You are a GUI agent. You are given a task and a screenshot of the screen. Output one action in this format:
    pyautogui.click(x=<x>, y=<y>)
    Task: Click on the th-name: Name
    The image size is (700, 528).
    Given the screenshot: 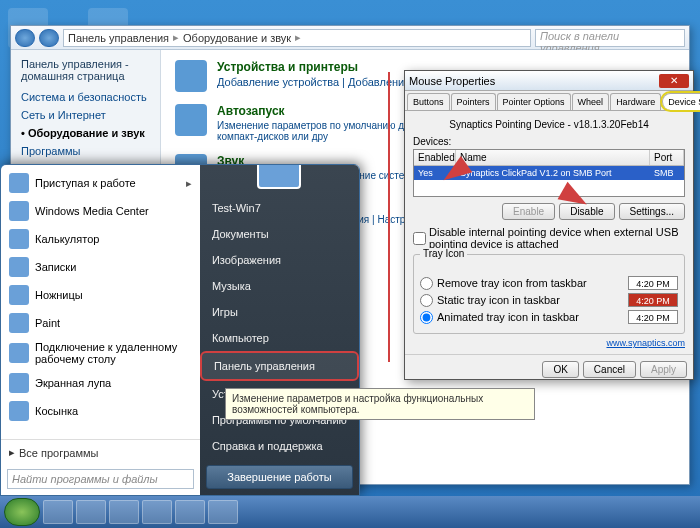 What is the action you would take?
    pyautogui.click(x=553, y=158)
    